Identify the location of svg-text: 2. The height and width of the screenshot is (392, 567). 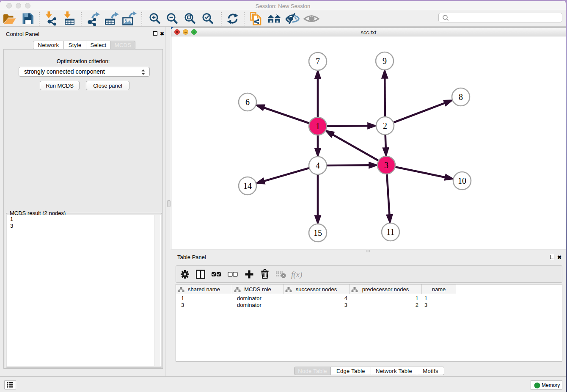
(385, 126).